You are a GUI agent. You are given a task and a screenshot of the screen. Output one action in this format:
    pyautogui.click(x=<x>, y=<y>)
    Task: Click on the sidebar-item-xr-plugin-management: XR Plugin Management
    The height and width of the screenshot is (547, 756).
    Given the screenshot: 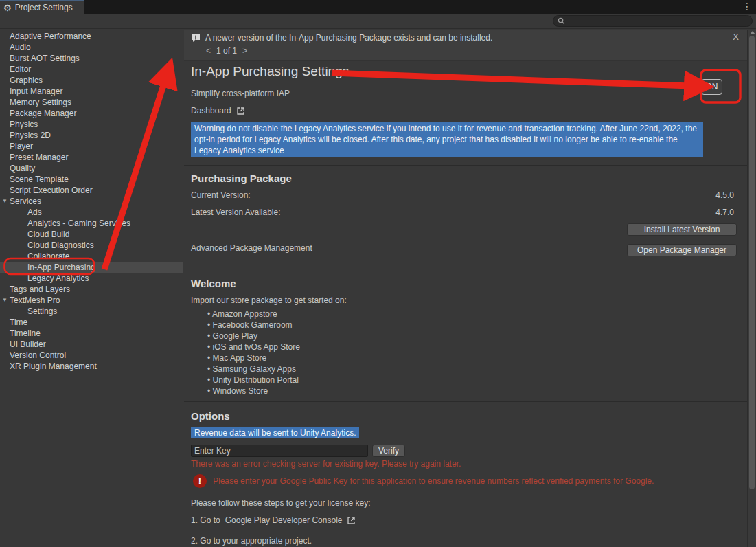 What is the action you would take?
    pyautogui.click(x=91, y=366)
    